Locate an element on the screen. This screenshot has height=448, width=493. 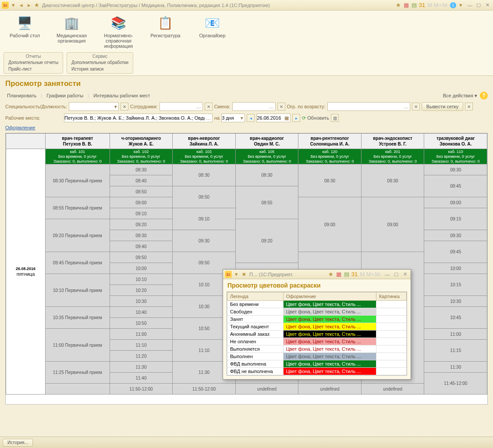
slot-cell: 11:20 is located at coordinates (141, 356).